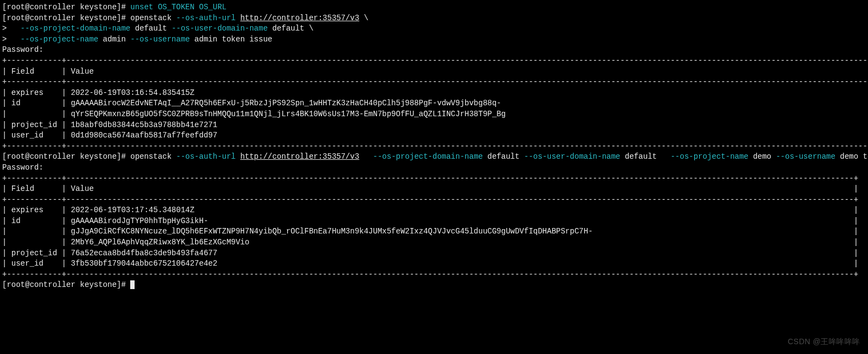  What do you see at coordinates (434, 40) in the screenshot?
I see `command-continuation: > --os-project-name admin --os-username …` at bounding box center [434, 40].